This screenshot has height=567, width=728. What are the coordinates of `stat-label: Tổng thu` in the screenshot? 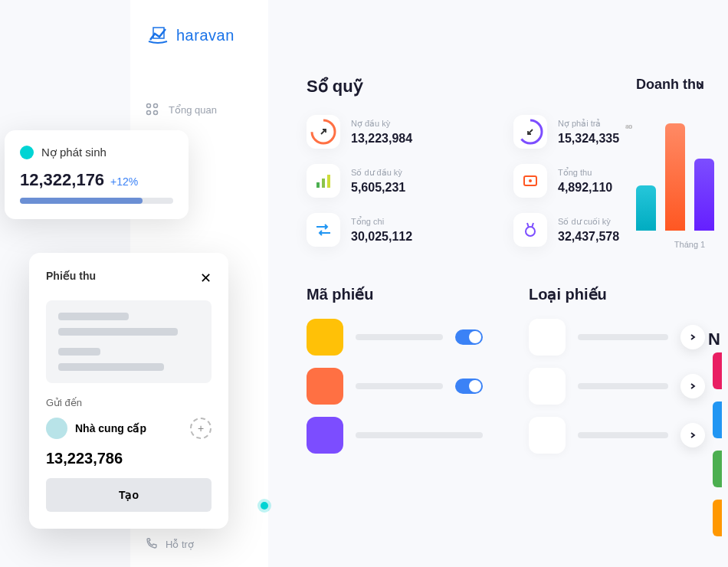 It's located at (585, 173).